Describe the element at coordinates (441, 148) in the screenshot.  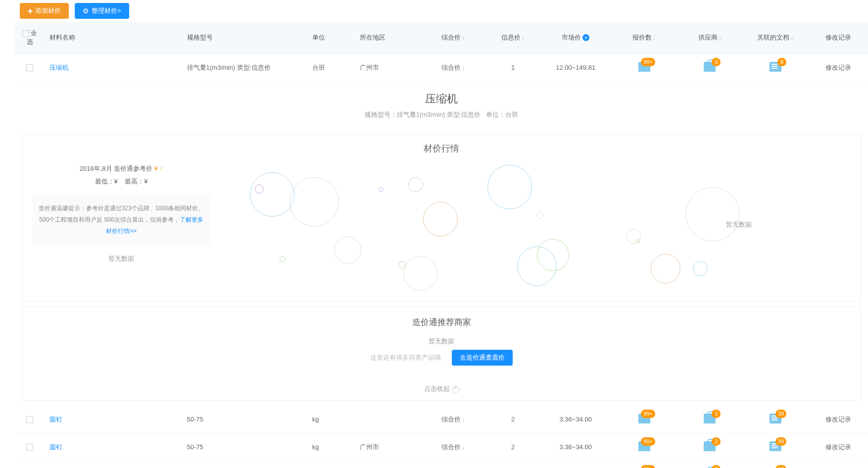
I see `market-title: 材价行情` at that location.